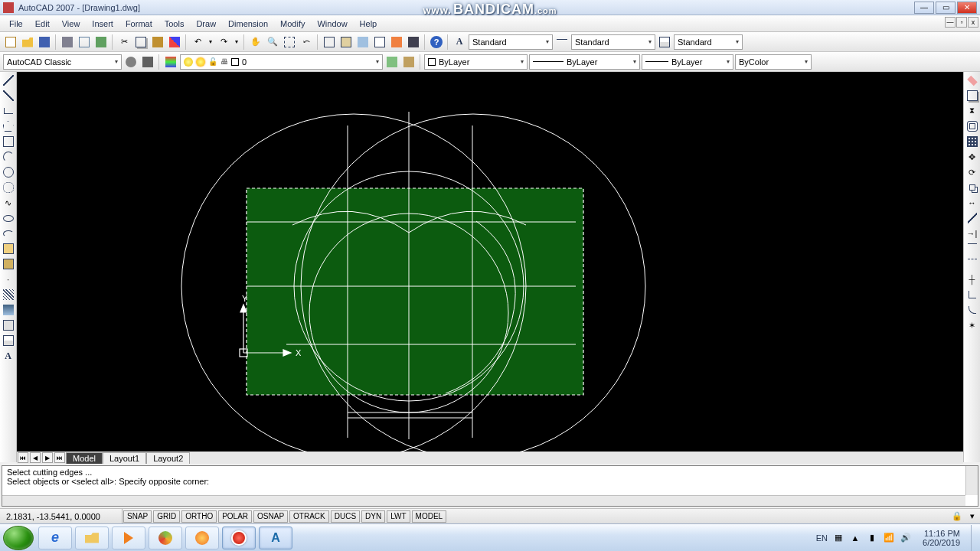  I want to click on status-annoscale-icon: 🔒, so click(957, 517).